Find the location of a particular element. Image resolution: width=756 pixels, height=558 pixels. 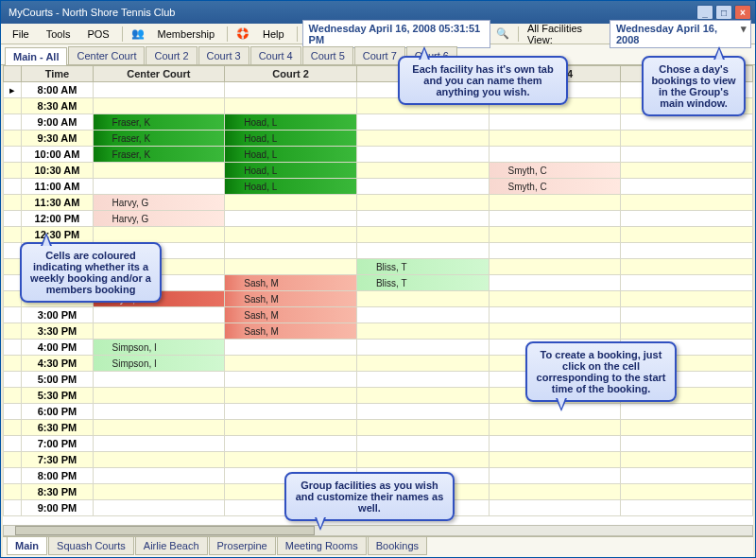

date-picker: Wednesday April 16, 2008 is located at coordinates (680, 34).